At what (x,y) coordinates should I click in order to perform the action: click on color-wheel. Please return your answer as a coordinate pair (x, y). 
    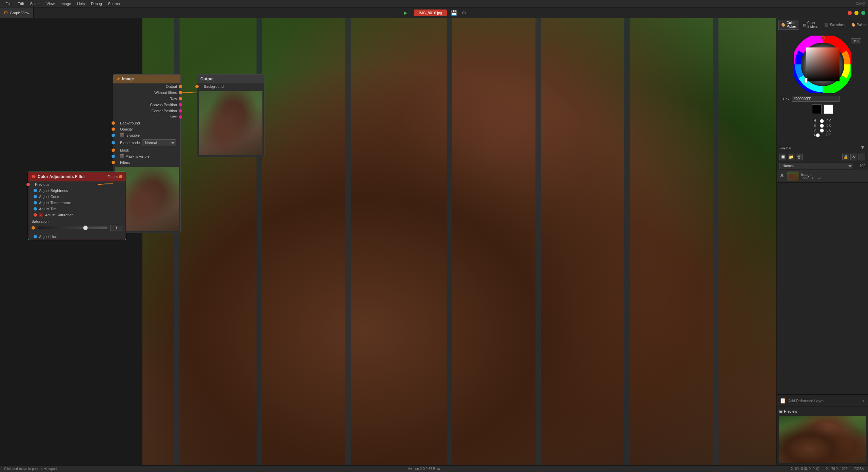
    Looking at the image, I should click on (823, 64).